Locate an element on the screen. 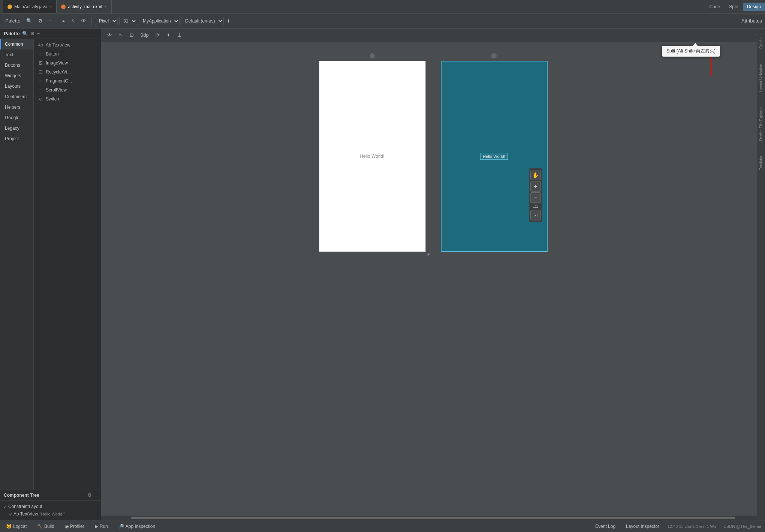  api-select: 31 is located at coordinates (128, 21).